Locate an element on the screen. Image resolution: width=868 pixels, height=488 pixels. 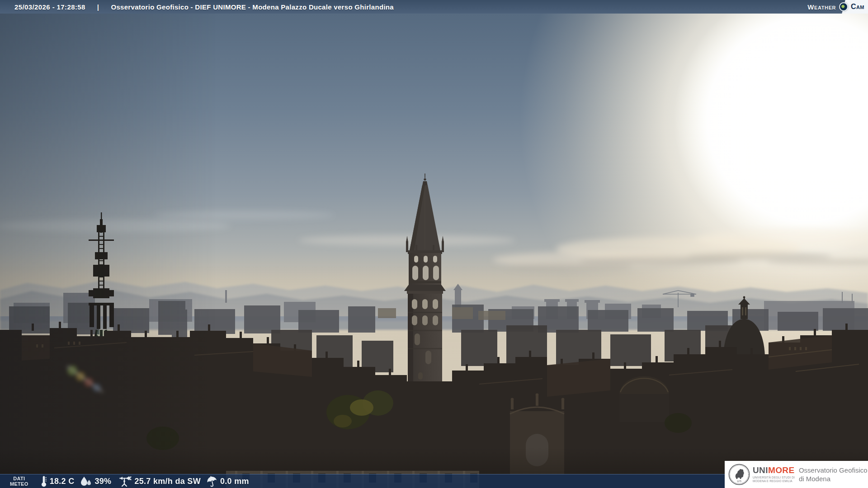
precipitation-value: 0.0 mm is located at coordinates (235, 482).